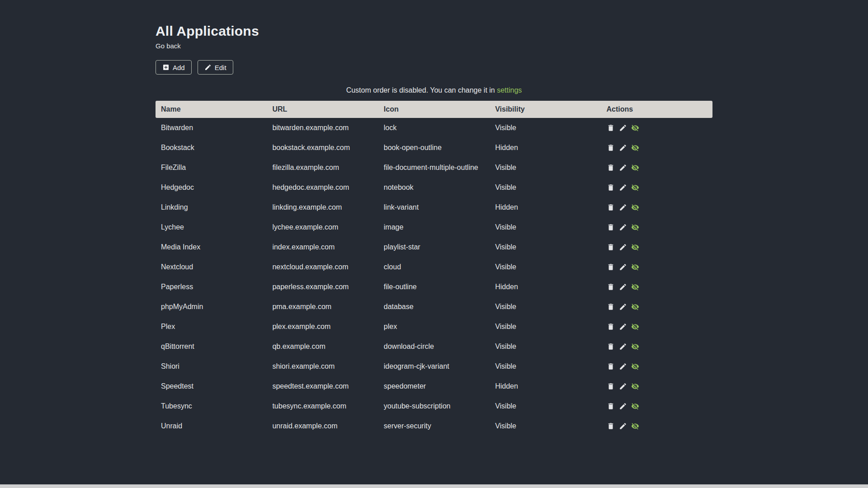  I want to click on app-icon-name-cell: link-variant, so click(434, 207).